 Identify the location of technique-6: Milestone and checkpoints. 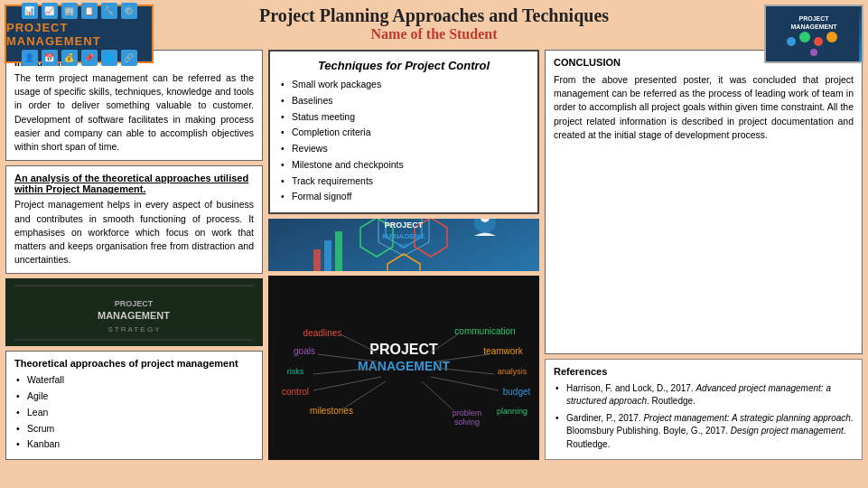
(404, 165).